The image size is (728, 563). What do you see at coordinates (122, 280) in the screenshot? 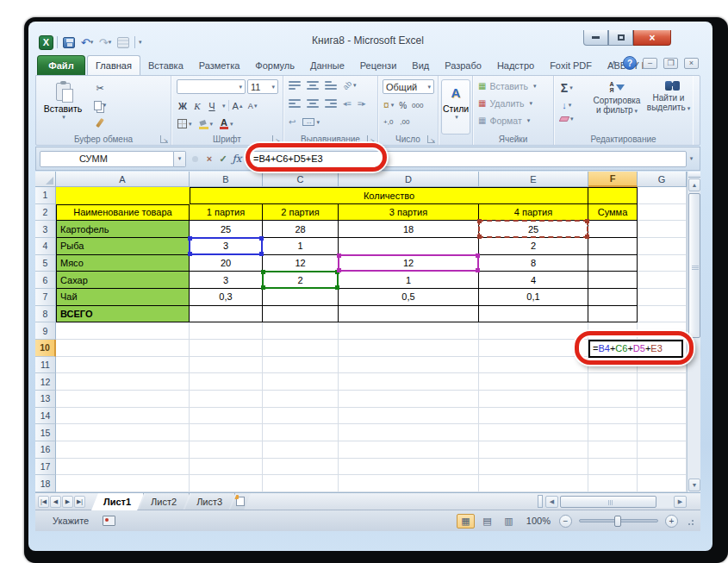
I see `cell-A6: Сахар` at bounding box center [122, 280].